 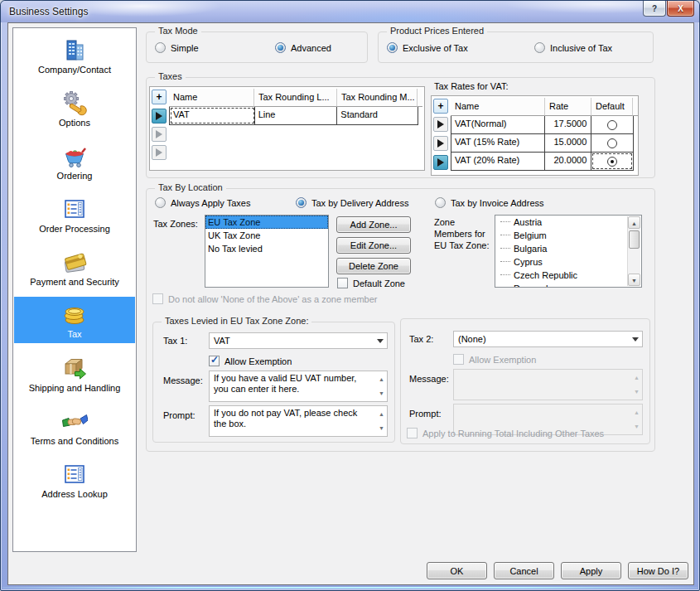 I want to click on delete-zone-button: Delete Zone, so click(x=374, y=266).